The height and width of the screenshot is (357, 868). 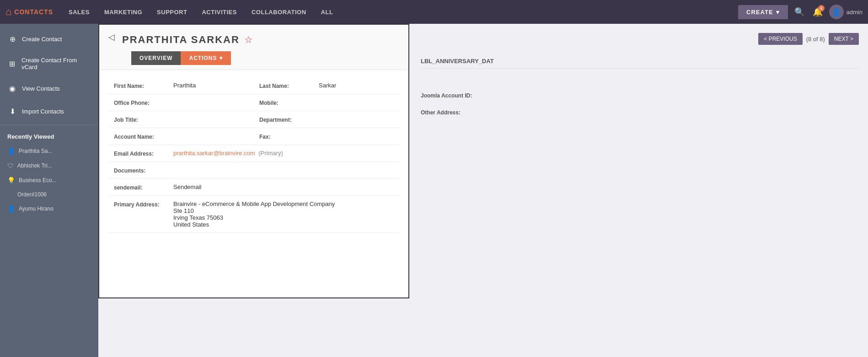 I want to click on home-icon: ⌂, so click(x=8, y=12).